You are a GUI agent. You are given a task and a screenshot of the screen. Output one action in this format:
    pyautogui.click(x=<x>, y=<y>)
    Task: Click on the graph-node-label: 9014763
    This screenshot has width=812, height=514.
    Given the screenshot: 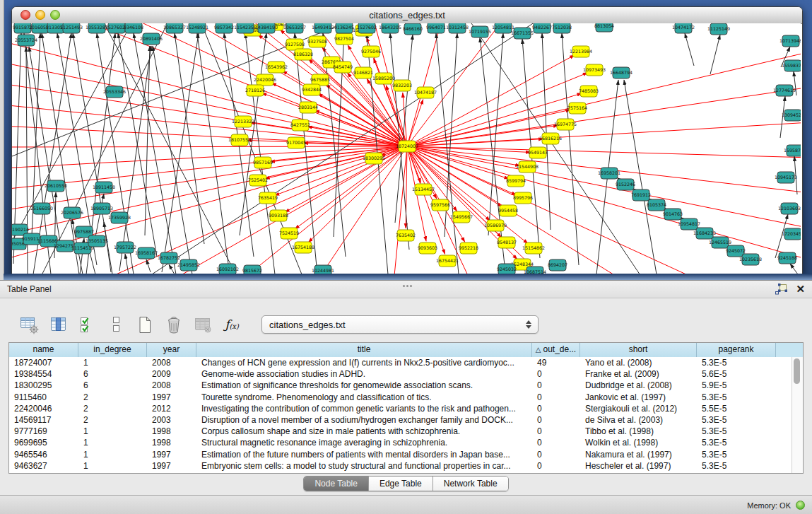 What is the action you would take?
    pyautogui.click(x=673, y=214)
    